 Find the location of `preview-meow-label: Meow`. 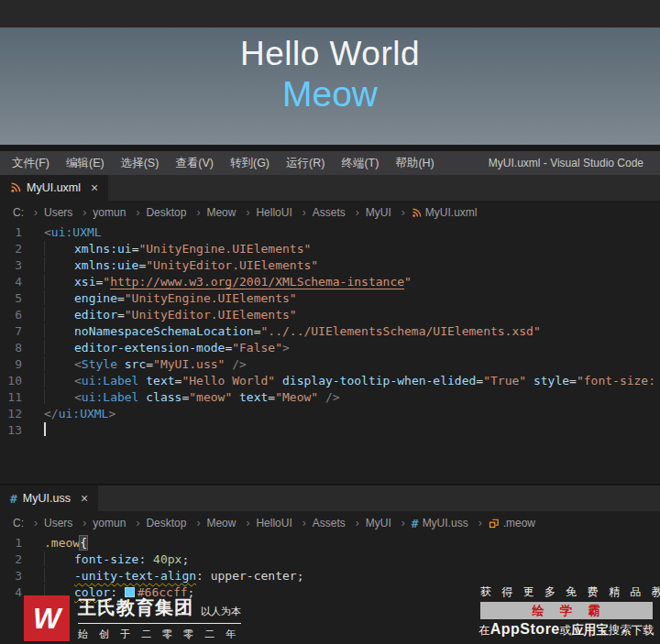

preview-meow-label: Meow is located at coordinates (330, 94).